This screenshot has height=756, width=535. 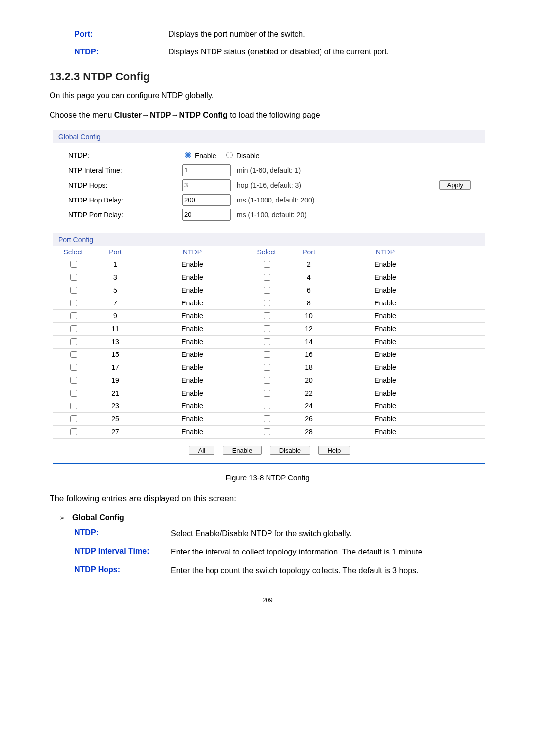 I want to click on entry-row: NTDP: Select Enable/Disable NTDP for the…, so click(x=280, y=534).